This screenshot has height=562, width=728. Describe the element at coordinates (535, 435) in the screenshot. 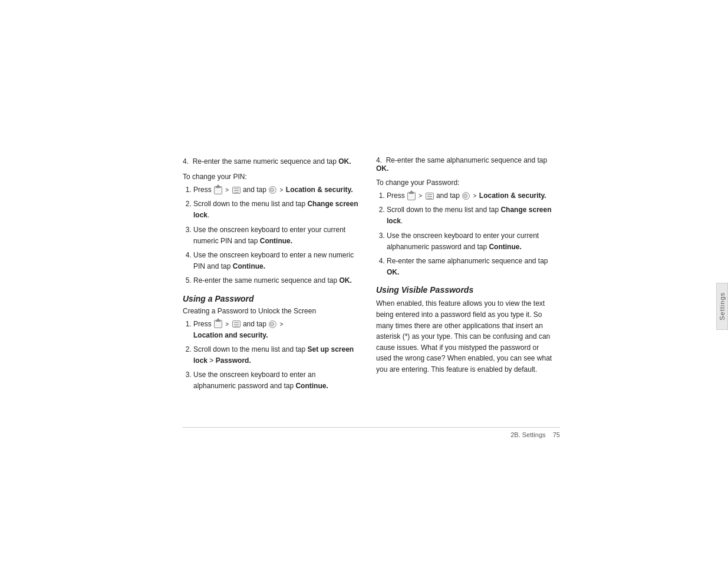

I see `footer-chapter: 2B. Settings 75` at that location.